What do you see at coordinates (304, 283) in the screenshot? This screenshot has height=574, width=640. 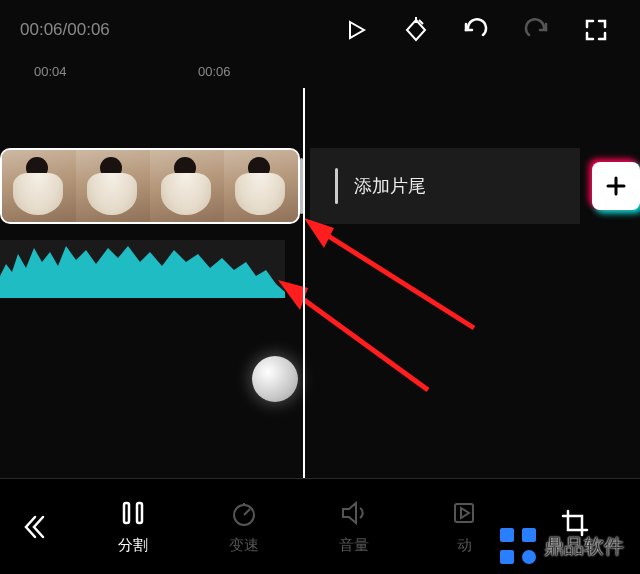 I see `playhead` at bounding box center [304, 283].